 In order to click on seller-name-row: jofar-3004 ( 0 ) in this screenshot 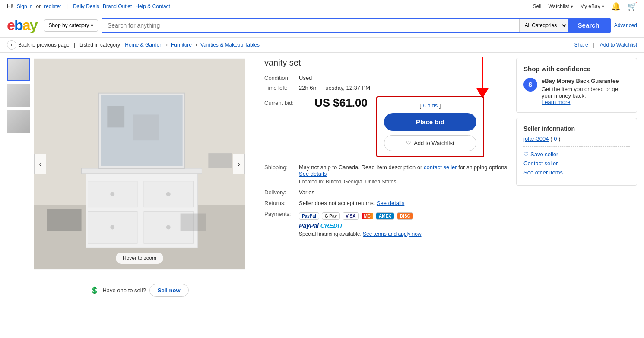, I will do `click(577, 139)`.